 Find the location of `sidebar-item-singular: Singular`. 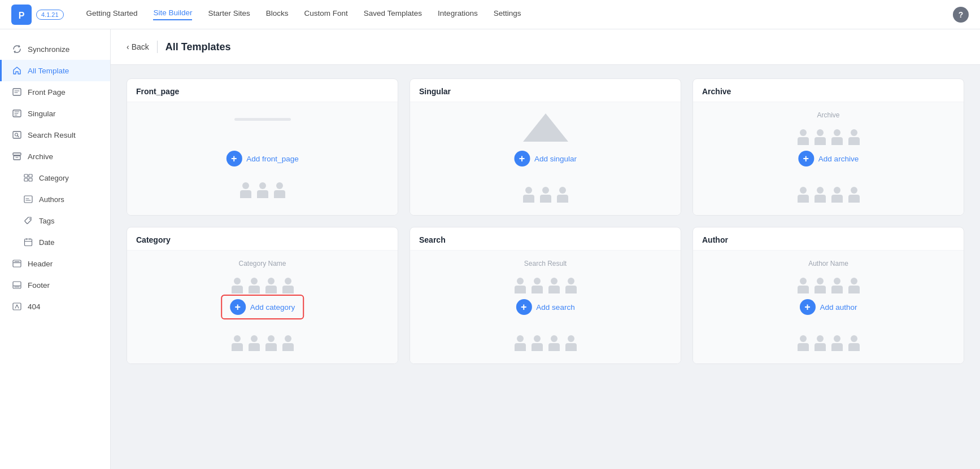

sidebar-item-singular: Singular is located at coordinates (55, 113).